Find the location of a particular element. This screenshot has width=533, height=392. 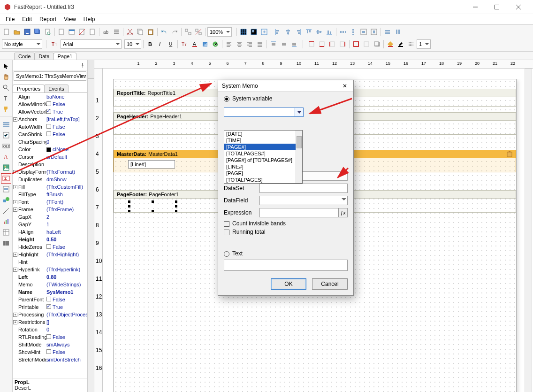

line-tool-icon is located at coordinates (6, 211).